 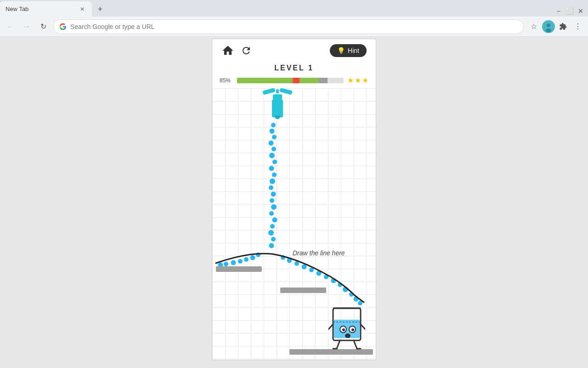 I want to click on faucet, so click(x=277, y=105).